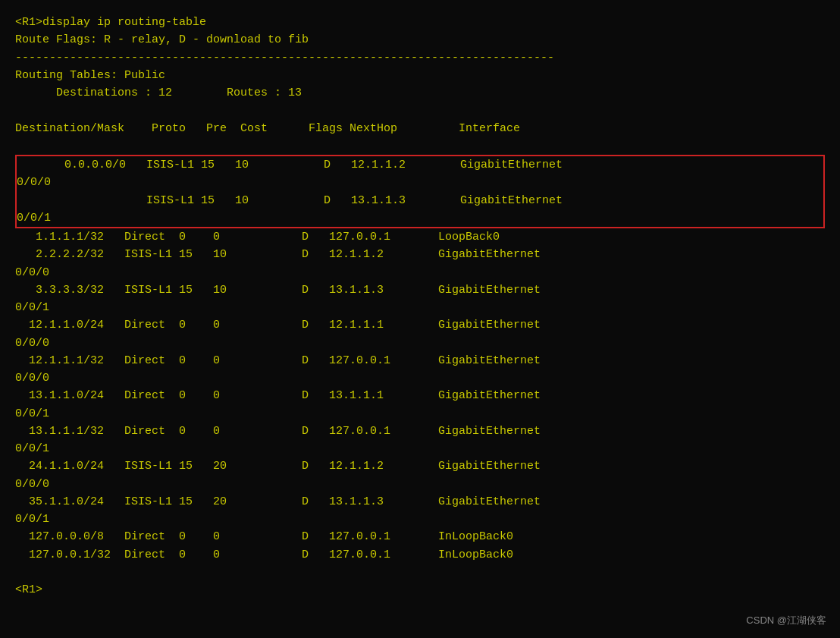  I want to click on highlighted-row-1: 0.0.0.0/0 ISIS-L1 15 10 D 12.1.1.2 Gigab…, so click(420, 165).